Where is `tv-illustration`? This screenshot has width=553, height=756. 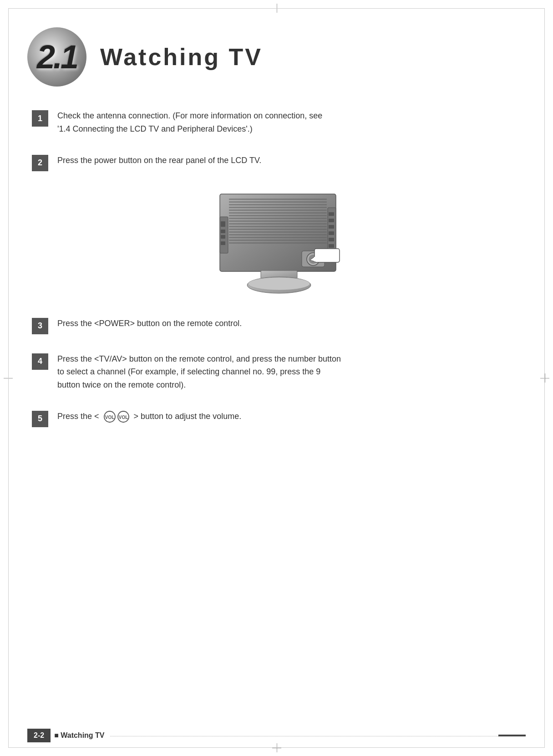 tv-illustration is located at coordinates (279, 244).